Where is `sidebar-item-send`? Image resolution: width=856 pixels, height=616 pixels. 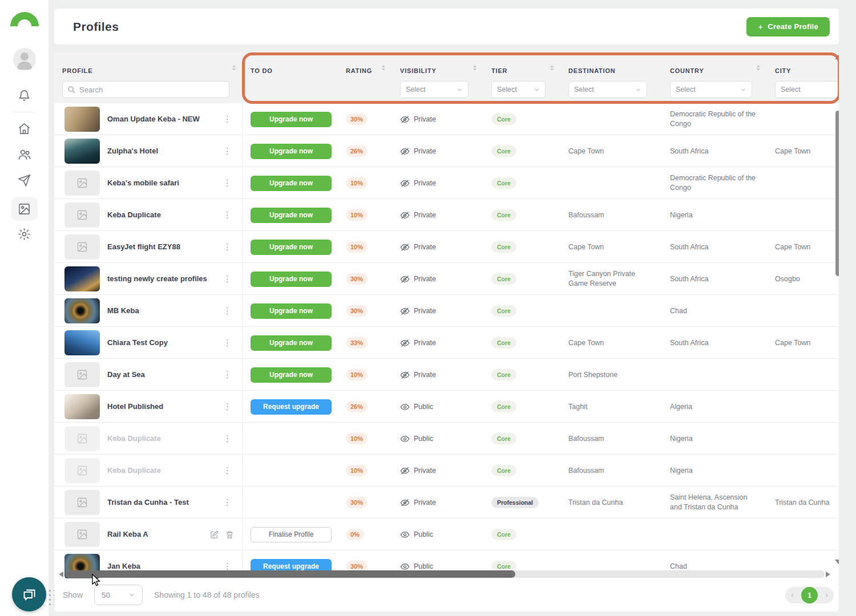 sidebar-item-send is located at coordinates (24, 180).